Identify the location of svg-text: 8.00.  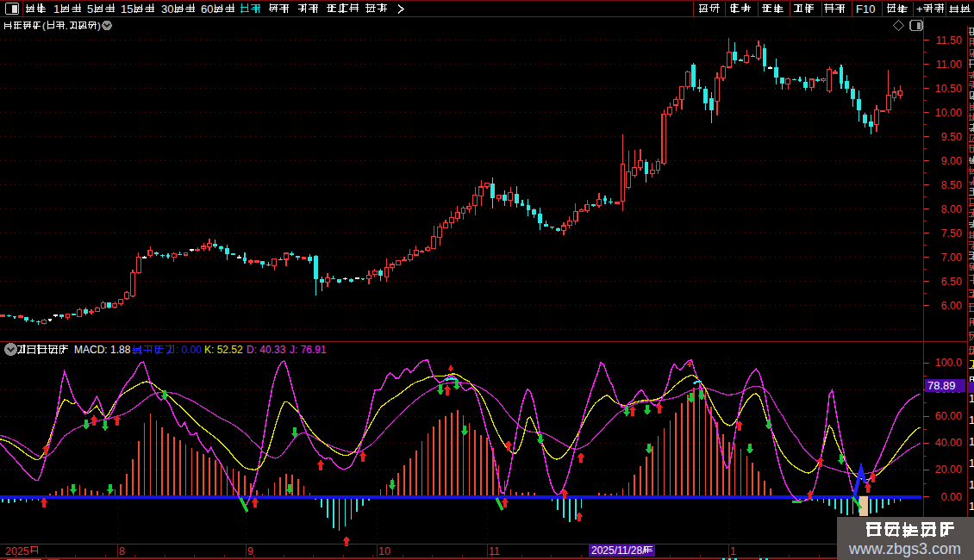
(952, 209).